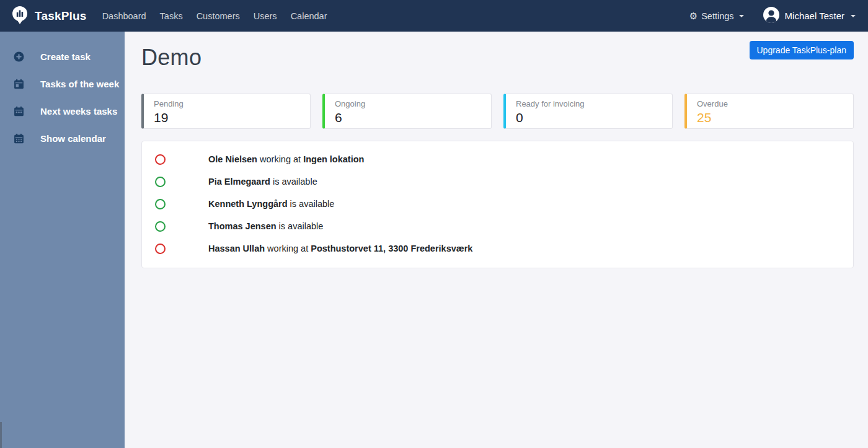 This screenshot has width=868, height=448. I want to click on sidebar-item-create-task: Create task, so click(62, 56).